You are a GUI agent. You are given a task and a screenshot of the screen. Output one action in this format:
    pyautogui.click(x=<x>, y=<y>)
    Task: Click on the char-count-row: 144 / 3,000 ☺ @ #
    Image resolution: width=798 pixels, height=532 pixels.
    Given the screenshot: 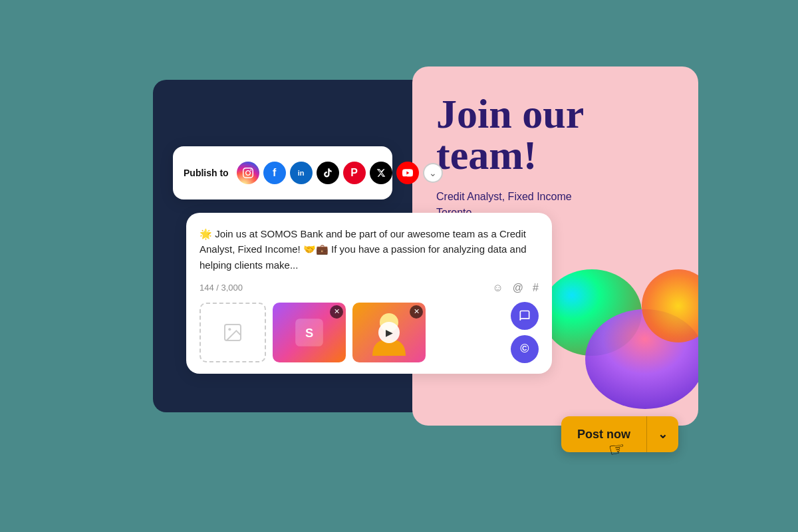 What is the action you would take?
    pyautogui.click(x=369, y=288)
    